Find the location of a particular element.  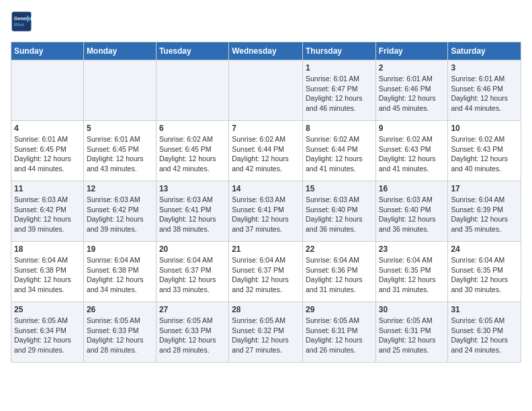

day-info: Sunrise: 6:05 AM Sunset: 6:32 PM Dayligh… is located at coordinates (266, 336).